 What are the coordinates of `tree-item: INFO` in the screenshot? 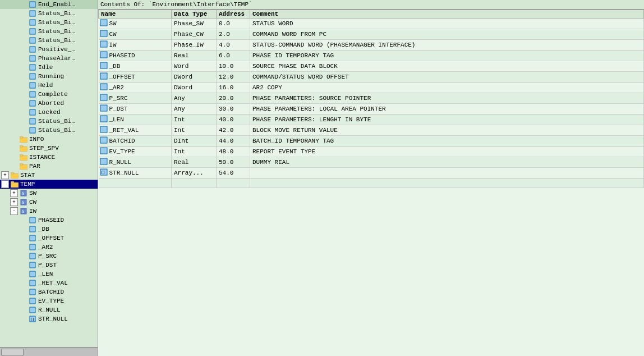 It's located at (49, 139).